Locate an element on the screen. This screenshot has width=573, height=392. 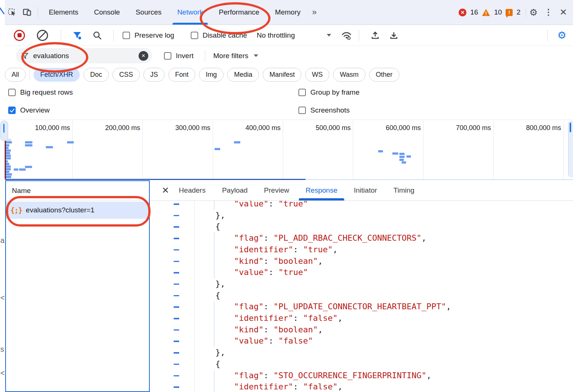
detail-tab-response: Response is located at coordinates (322, 190).